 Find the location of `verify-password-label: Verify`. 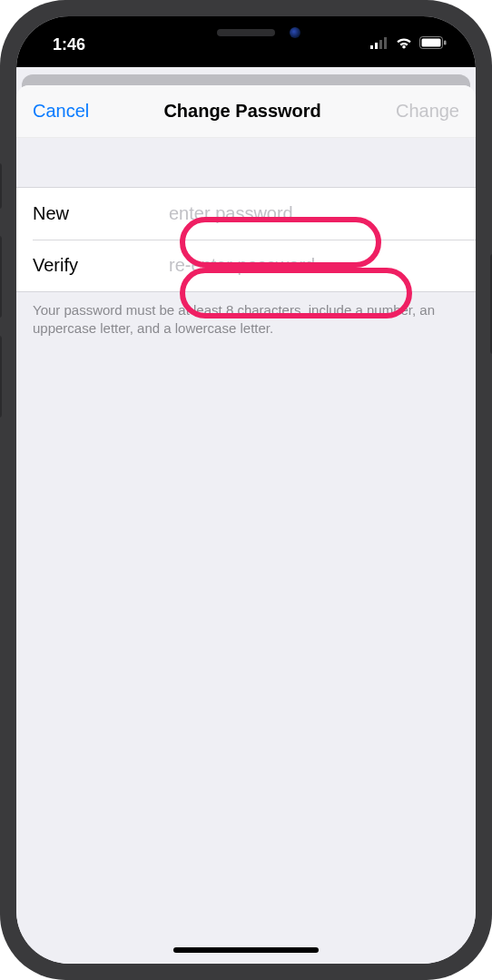

verify-password-label: Verify is located at coordinates (101, 265).